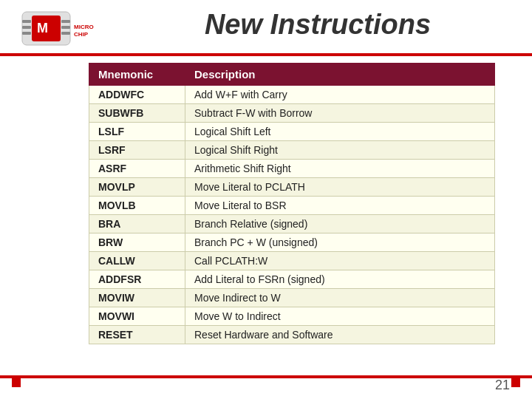 The width and height of the screenshot is (532, 399). Describe the element at coordinates (340, 299) in the screenshot. I see `description-cell: Move Indirect to W` at that location.